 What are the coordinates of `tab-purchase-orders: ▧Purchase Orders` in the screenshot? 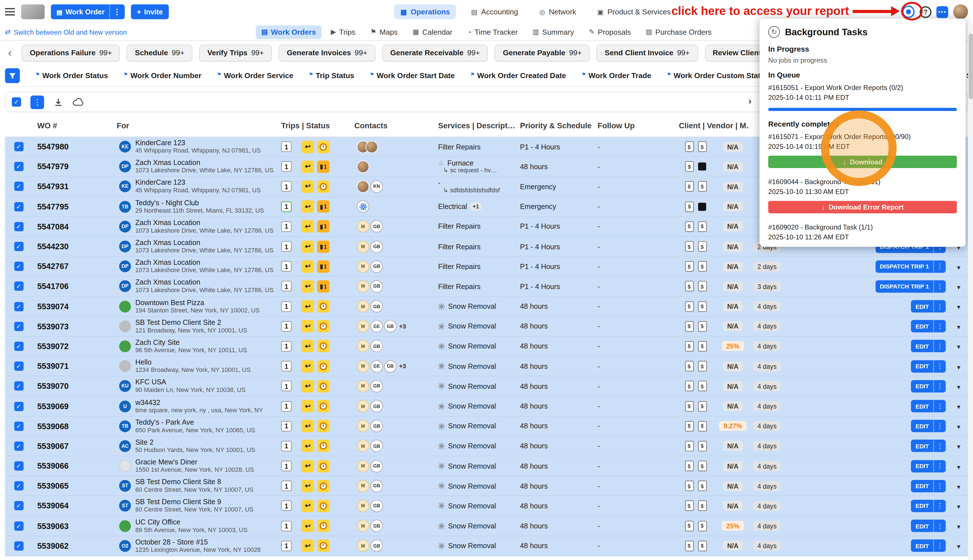 It's located at (679, 32).